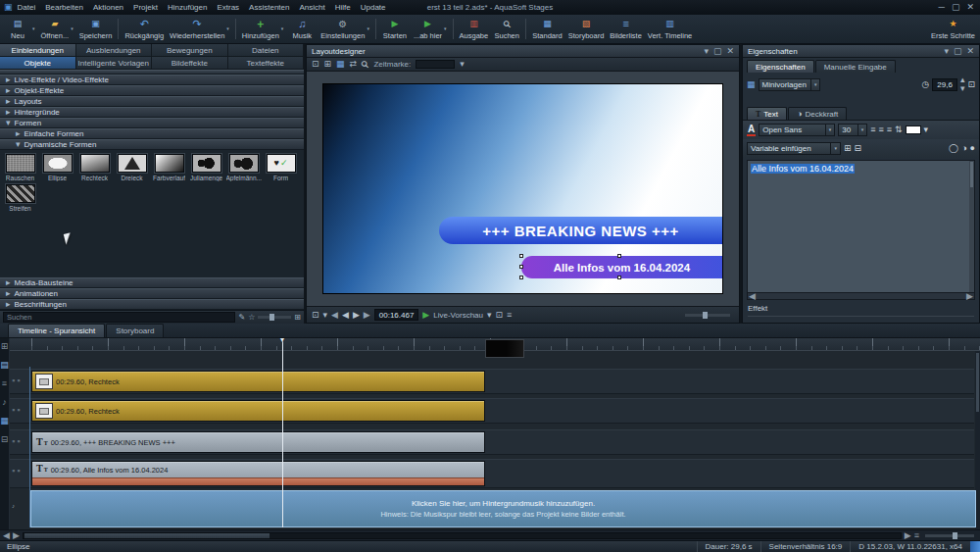 The height and width of the screenshot is (552, 980). I want to click on panel-close-icon, so click(730, 51).